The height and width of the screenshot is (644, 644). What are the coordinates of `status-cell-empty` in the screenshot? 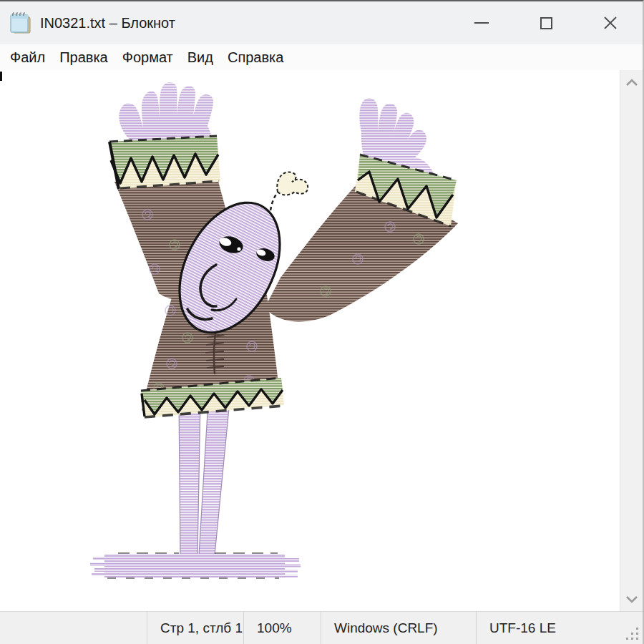 It's located at (73, 628).